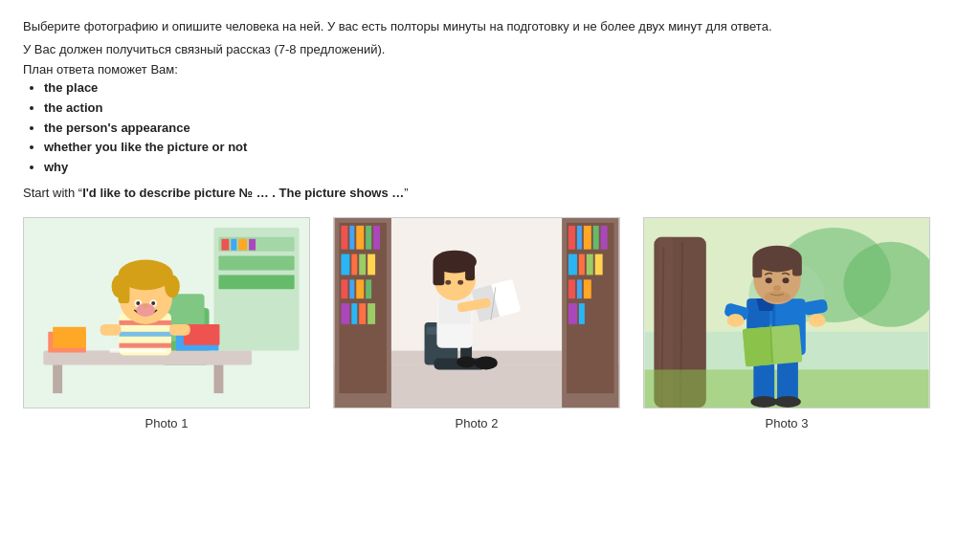  Describe the element at coordinates (167, 423) in the screenshot. I see `photo-label-1: Photo 1` at that location.